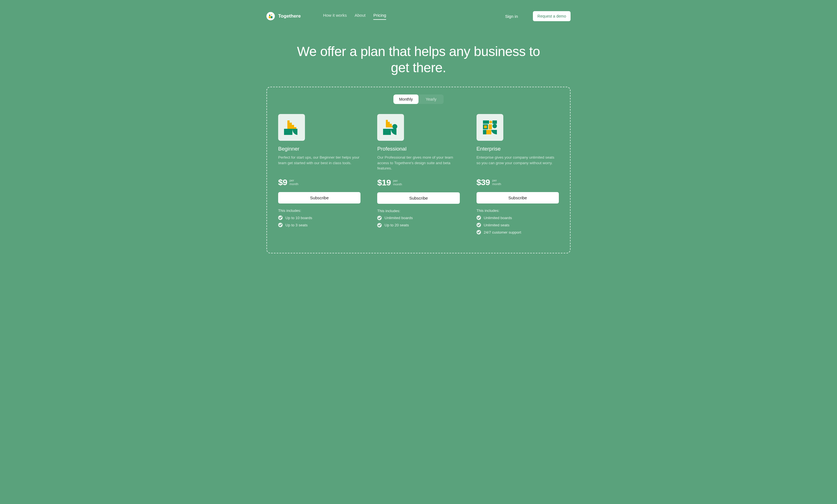 The image size is (837, 504). Describe the element at coordinates (497, 225) in the screenshot. I see `feature-text: Unlimited seats` at that location.